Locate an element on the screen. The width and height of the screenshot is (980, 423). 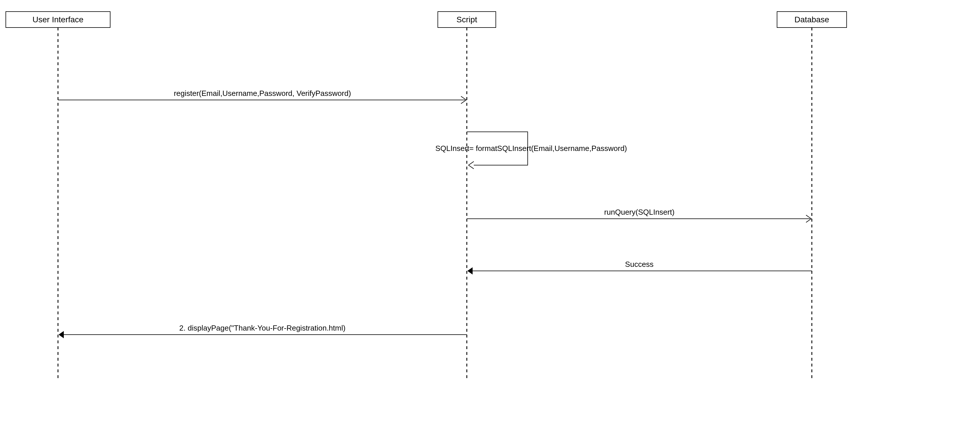
message-label: register(Email,Username,Password, Verify… is located at coordinates (262, 93).